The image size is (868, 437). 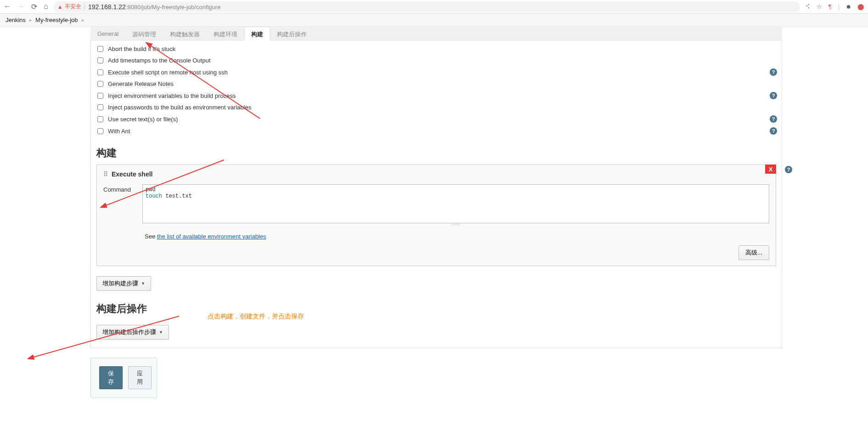 What do you see at coordinates (172, 96) in the screenshot?
I see `label-inject-env: Inject environment variables to the buil…` at bounding box center [172, 96].